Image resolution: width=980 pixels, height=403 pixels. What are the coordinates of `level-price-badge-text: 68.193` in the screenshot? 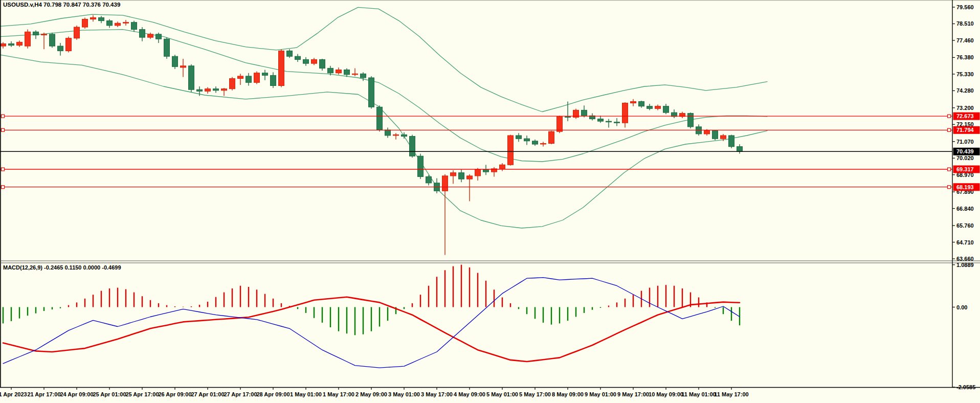 It's located at (965, 187).